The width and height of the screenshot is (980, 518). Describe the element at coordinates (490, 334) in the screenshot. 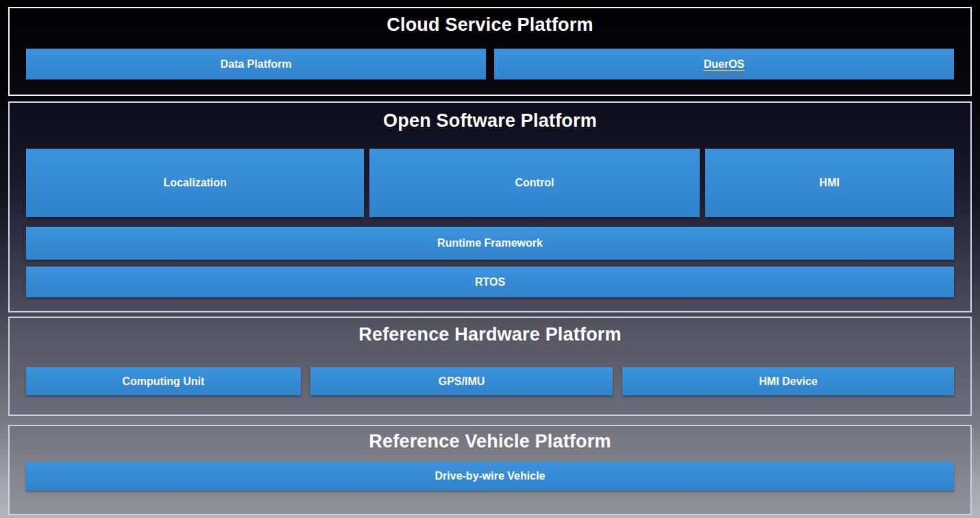

I see `reference-hardware-platform-title: Reference Hardware Platform` at that location.